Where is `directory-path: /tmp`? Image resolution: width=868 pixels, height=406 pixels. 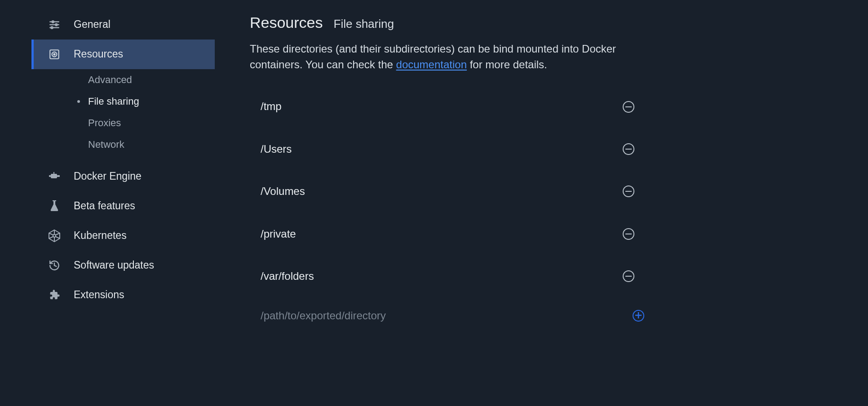 directory-path: /tmp is located at coordinates (271, 106).